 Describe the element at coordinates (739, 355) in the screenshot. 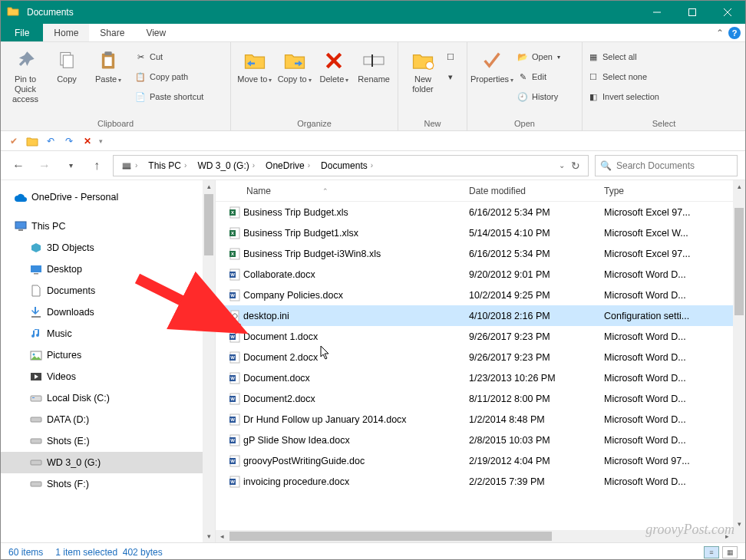

I see `file-scrollbar-vertical: ▴ ▾` at that location.